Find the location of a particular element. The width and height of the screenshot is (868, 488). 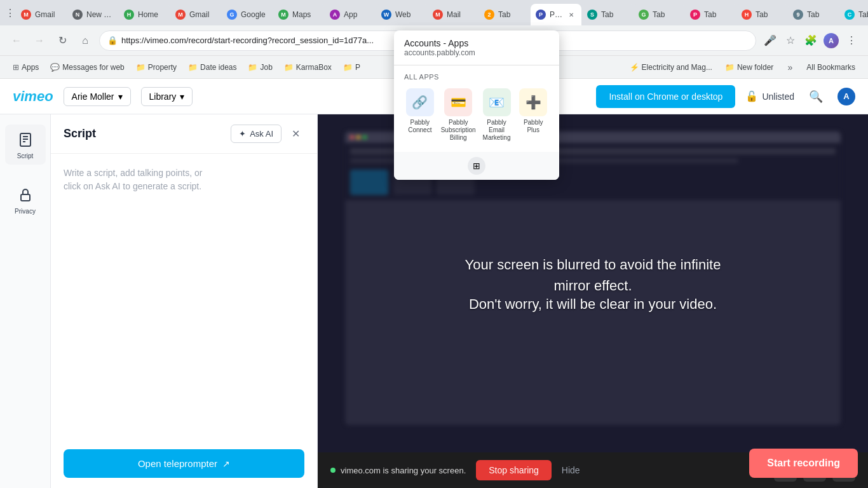

external-link-icon: ↗ is located at coordinates (226, 464).